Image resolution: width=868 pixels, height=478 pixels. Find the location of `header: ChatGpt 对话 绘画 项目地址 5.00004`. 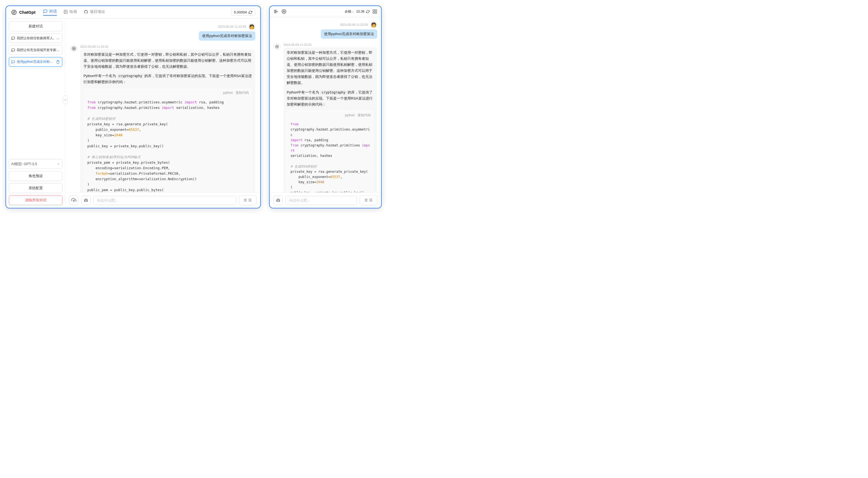

header: ChatGpt 对话 绘画 项目地址 5.00004 is located at coordinates (133, 12).